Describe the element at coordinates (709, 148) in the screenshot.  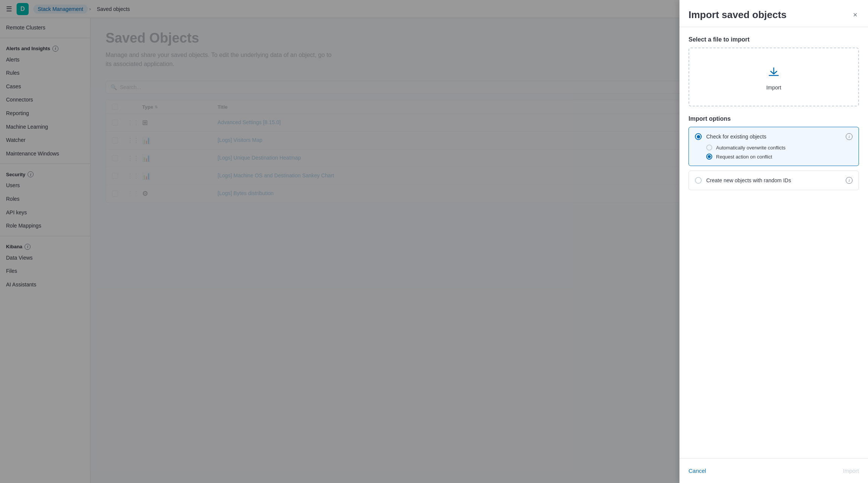
I see `overwrite-radio` at that location.